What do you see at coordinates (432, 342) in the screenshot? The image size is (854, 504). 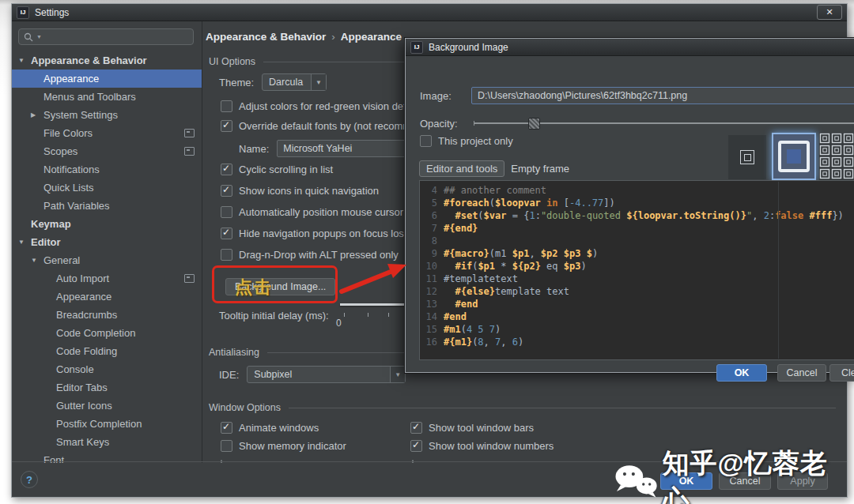 I see `line-number: 16` at bounding box center [432, 342].